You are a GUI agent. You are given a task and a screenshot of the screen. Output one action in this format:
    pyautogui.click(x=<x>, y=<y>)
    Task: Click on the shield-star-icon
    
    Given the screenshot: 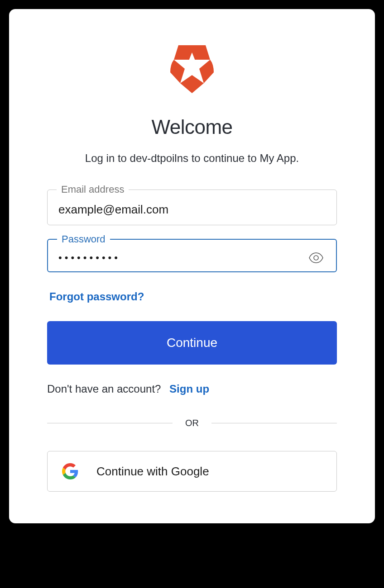 What is the action you would take?
    pyautogui.click(x=192, y=69)
    